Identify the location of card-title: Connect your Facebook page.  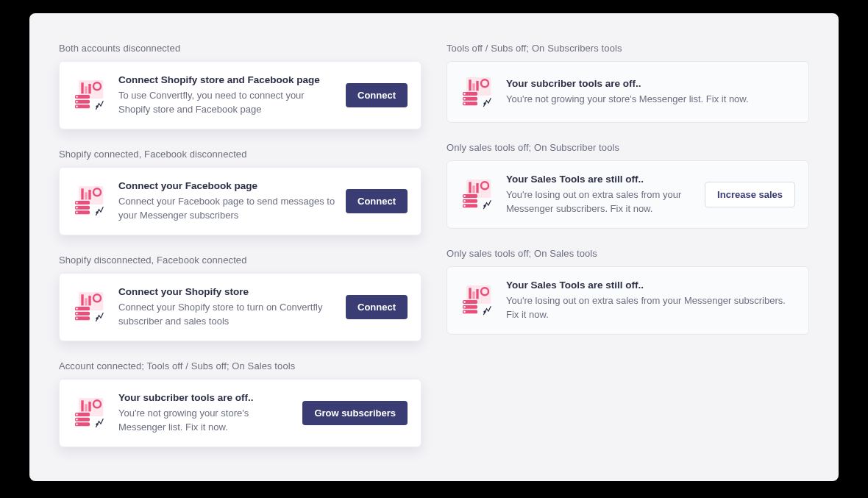
(227, 186).